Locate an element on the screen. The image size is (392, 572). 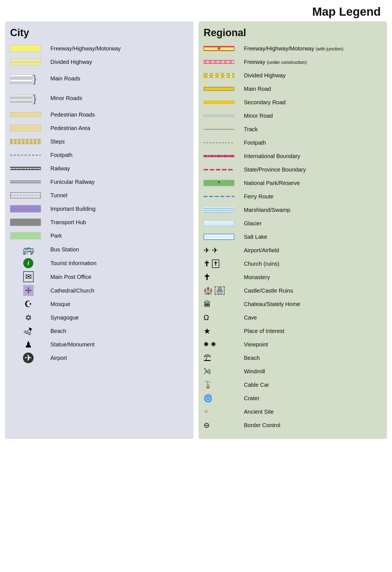
list-item: Pedestrian Area is located at coordinates (99, 128).